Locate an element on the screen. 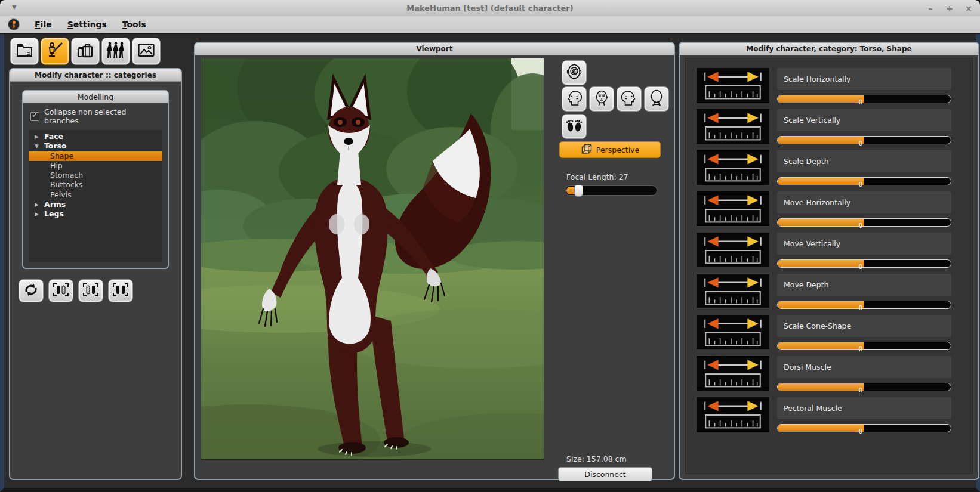  modifier-row: Scale Depth 0 is located at coordinates (834, 168).